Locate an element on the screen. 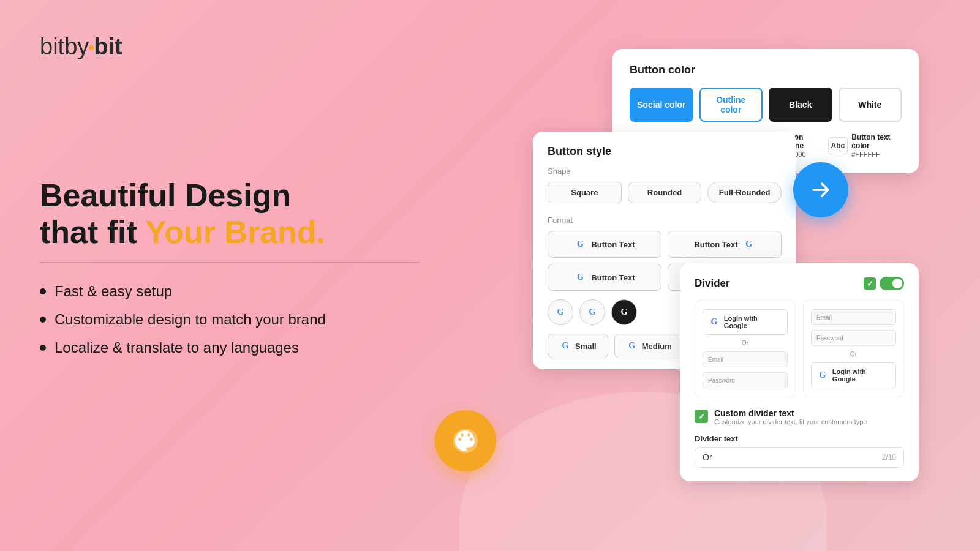 Image resolution: width=980 pixels, height=551 pixels. social-color-button: Social color is located at coordinates (662, 105).